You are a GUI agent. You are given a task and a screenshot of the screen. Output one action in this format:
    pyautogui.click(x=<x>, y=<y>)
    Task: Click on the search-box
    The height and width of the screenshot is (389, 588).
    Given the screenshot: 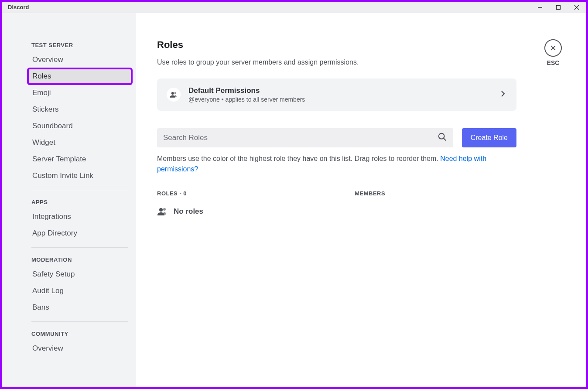 What is the action you would take?
    pyautogui.click(x=305, y=138)
    